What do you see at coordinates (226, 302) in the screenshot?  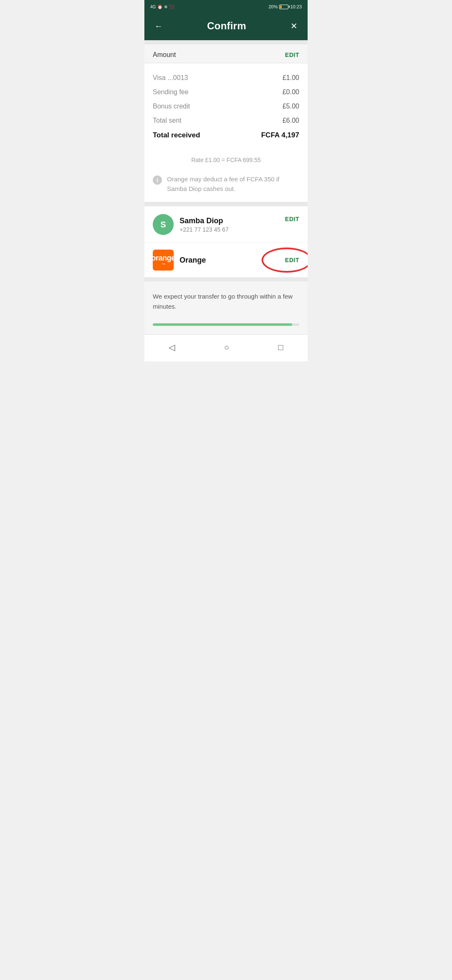 I see `transfer-info-text: We expect your transfer to go through wi…` at bounding box center [226, 302].